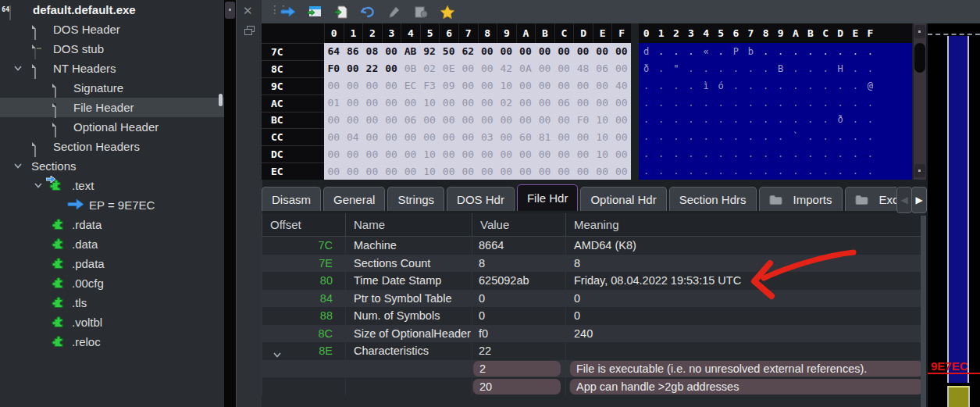 Image resolution: width=980 pixels, height=407 pixels. I want to click on hex-byte: 62, so click(469, 52).